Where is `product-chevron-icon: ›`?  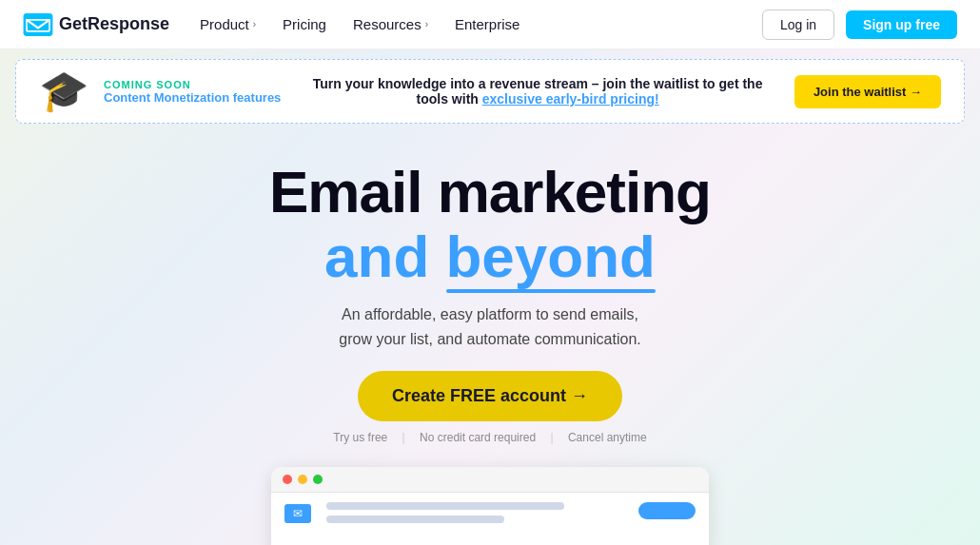 product-chevron-icon: › is located at coordinates (255, 25).